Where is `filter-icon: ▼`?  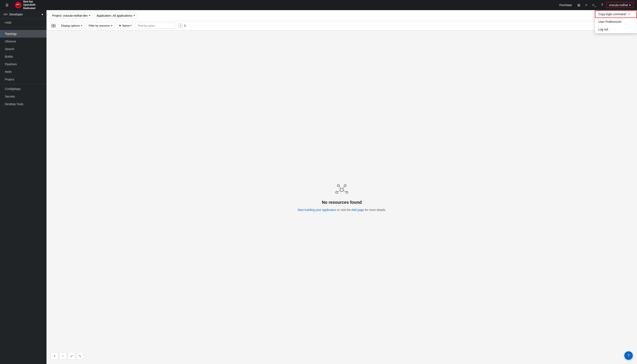 filter-icon: ▼ is located at coordinates (120, 26).